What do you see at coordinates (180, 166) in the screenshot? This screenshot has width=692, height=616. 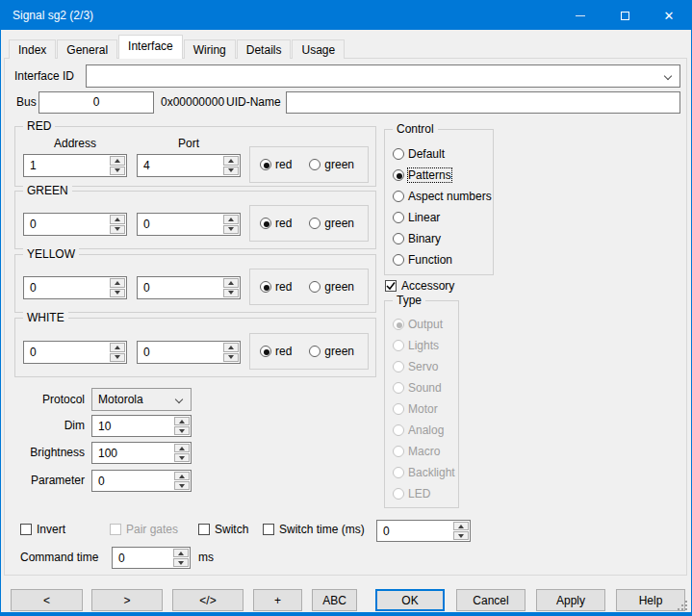 I see `red-port-value: 4` at bounding box center [180, 166].